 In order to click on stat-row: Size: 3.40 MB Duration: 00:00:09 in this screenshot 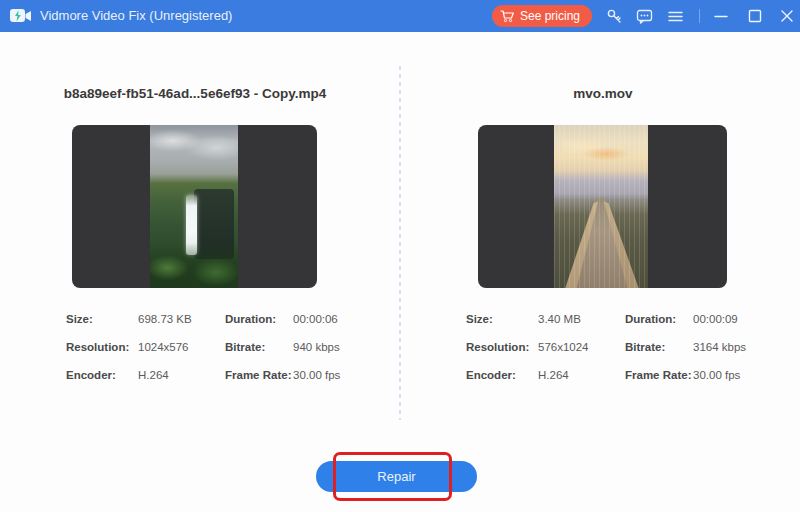, I will do `click(626, 319)`.